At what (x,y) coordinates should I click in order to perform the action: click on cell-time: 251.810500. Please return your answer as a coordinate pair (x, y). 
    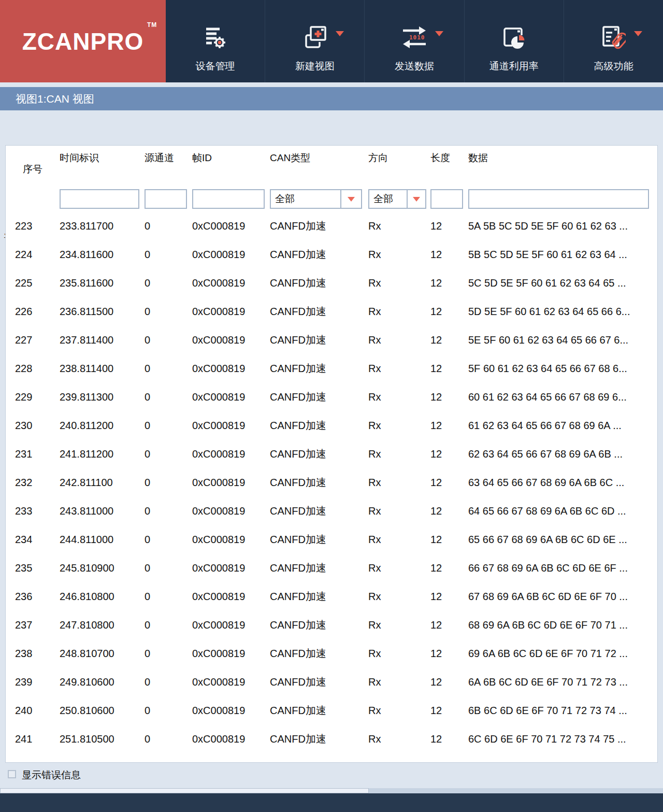
    Looking at the image, I should click on (102, 739).